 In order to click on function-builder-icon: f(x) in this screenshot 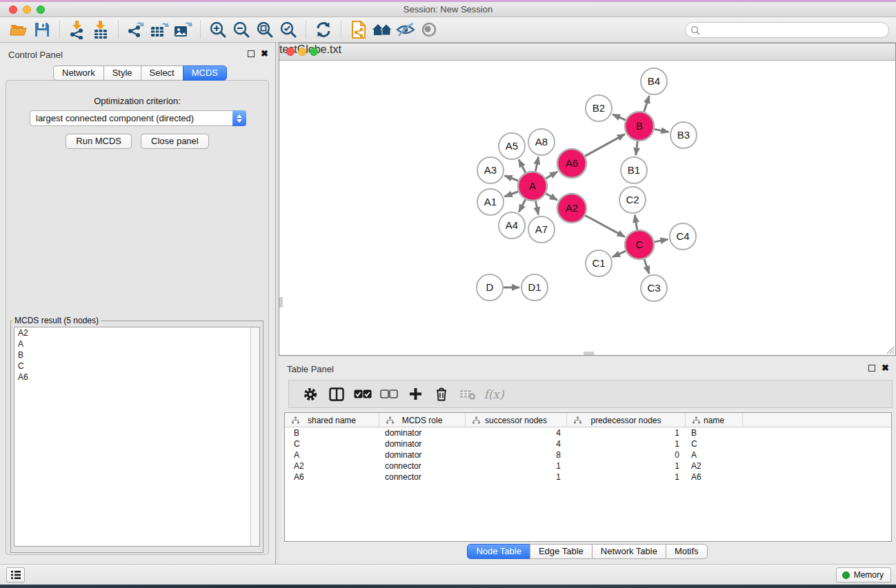, I will do `click(494, 394)`.